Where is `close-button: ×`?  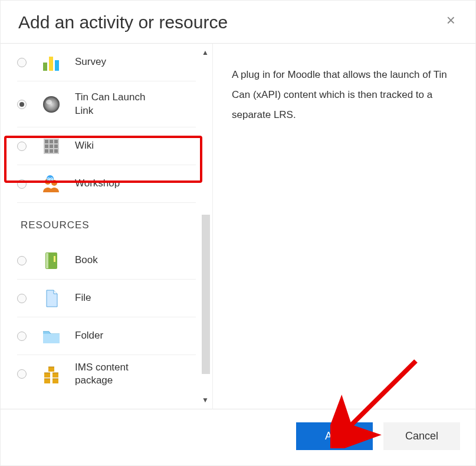 close-button: × is located at coordinates (451, 20).